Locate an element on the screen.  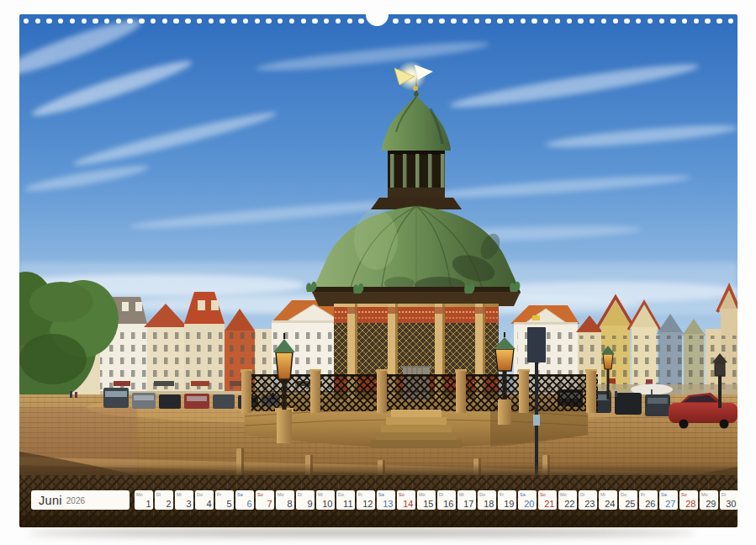
day-number: 18 is located at coordinates (489, 505).